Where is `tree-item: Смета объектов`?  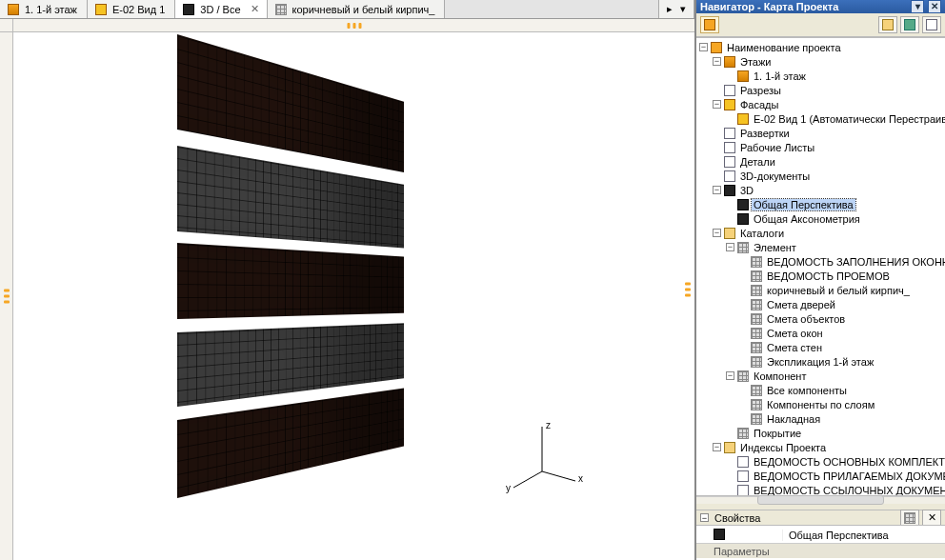 tree-item: Смета объектов is located at coordinates (821, 318).